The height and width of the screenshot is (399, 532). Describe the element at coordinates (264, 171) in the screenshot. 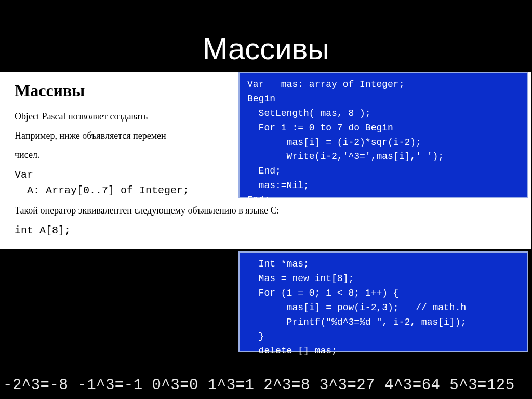

I see `pascal-l7: End;` at that location.